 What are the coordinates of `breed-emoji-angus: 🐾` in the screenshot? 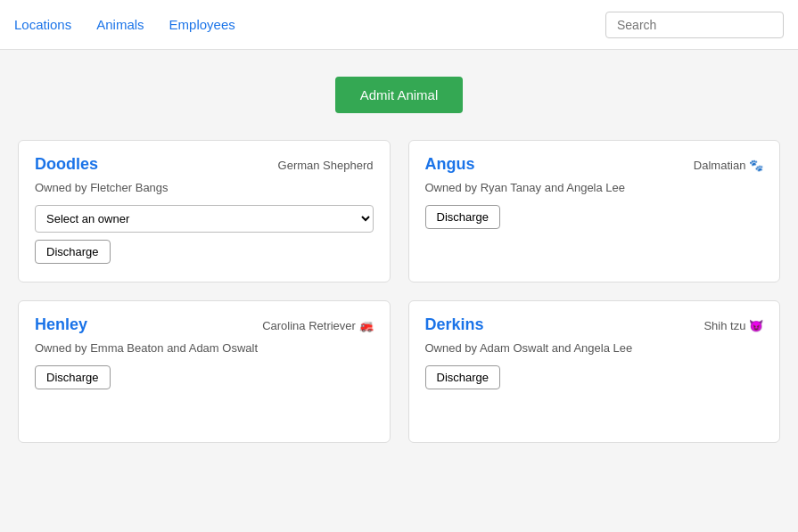 It's located at (756, 166).